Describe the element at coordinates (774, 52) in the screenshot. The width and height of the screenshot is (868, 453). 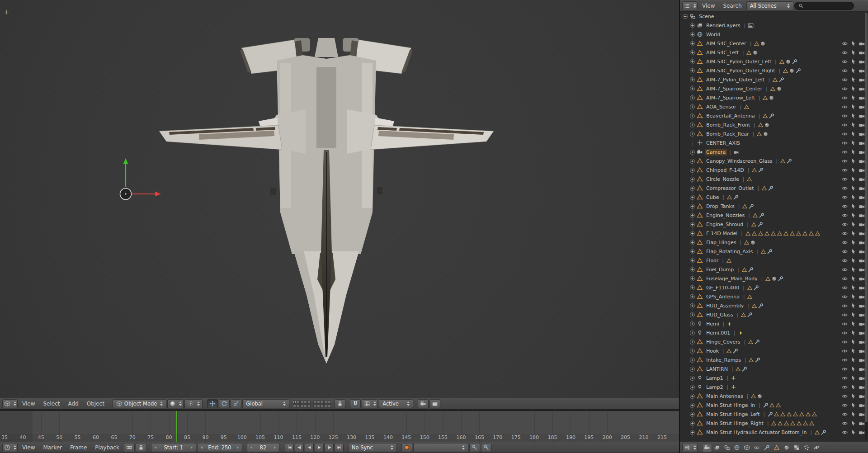
I see `outliner-row: +AIM-54C_Left|` at that location.